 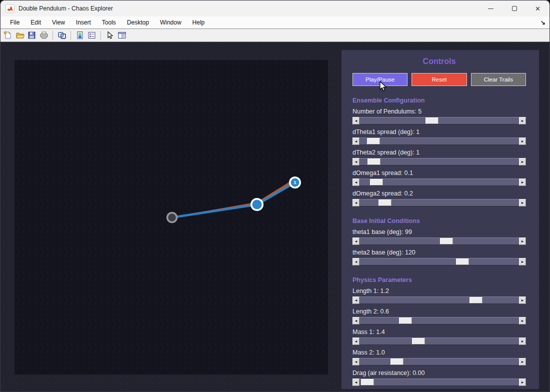 What do you see at coordinates (439, 373) in the screenshot?
I see `label-drag: Drag (air resistance): 0.00` at bounding box center [439, 373].